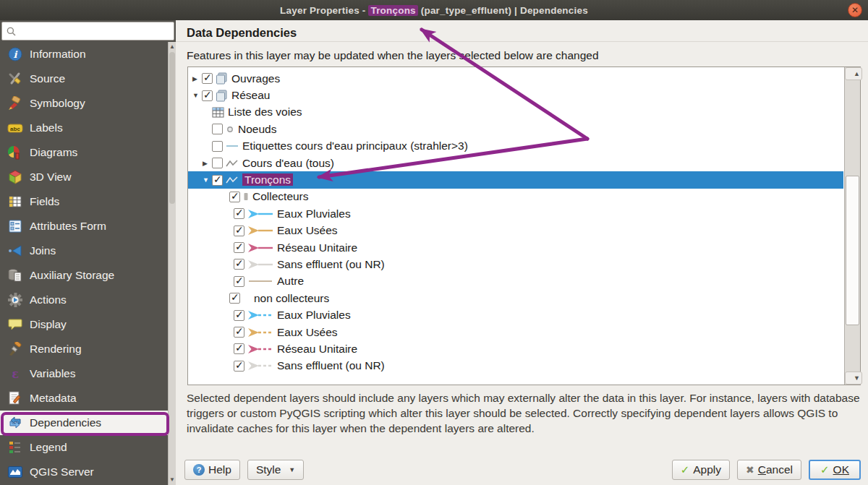 The height and width of the screenshot is (485, 868). I want to click on sidebar-item-legend: Legend, so click(84, 447).